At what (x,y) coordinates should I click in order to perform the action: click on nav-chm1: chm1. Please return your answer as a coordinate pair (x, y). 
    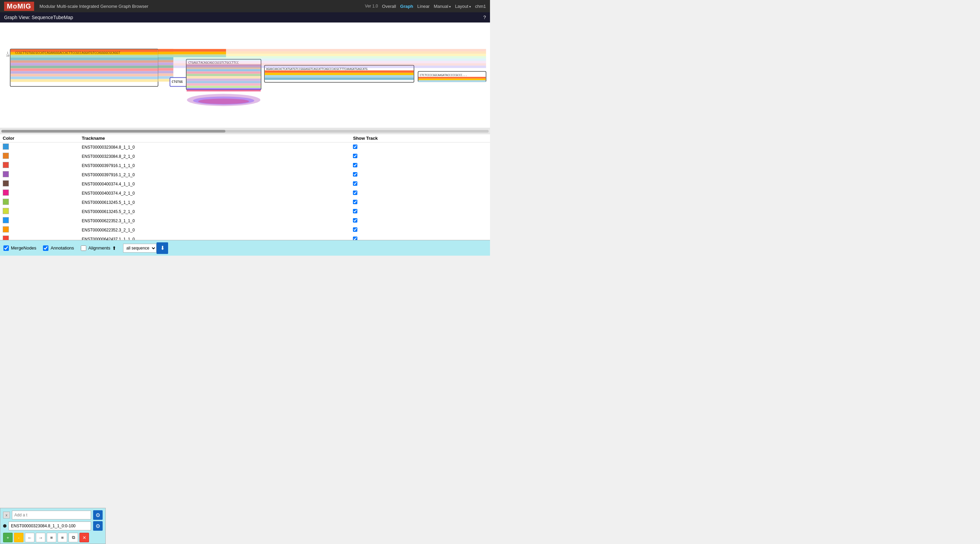
    Looking at the image, I should click on (480, 6).